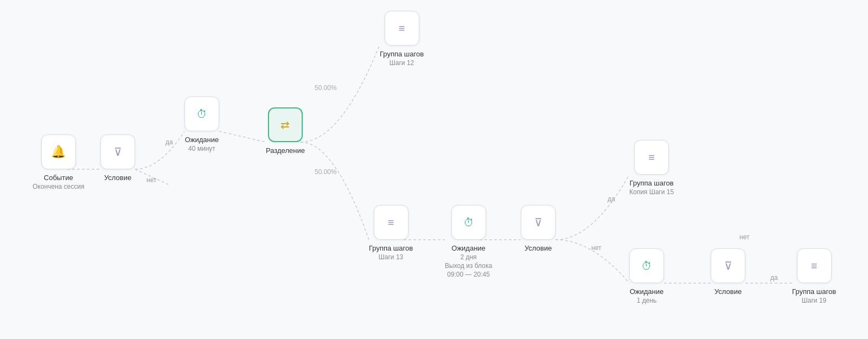 The height and width of the screenshot is (339, 868). What do you see at coordinates (469, 222) in the screenshot?
I see `clock2-icon: ⏱` at bounding box center [469, 222].